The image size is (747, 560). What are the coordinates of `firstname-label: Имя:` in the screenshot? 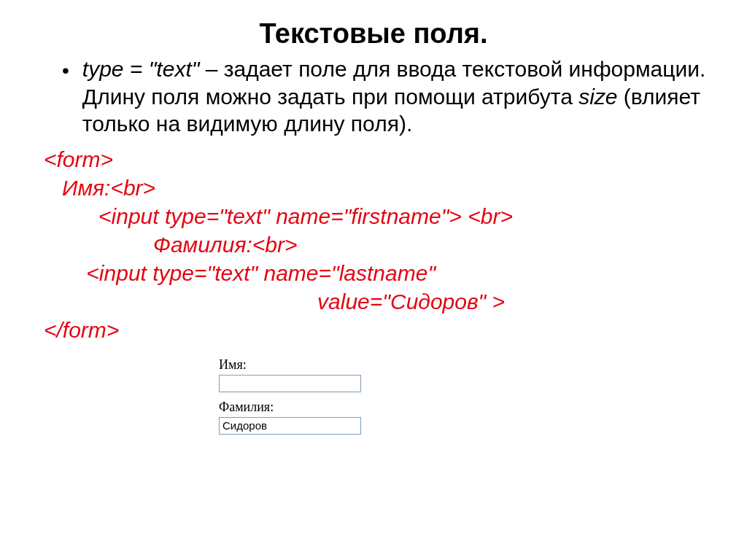 It's located at (468, 365).